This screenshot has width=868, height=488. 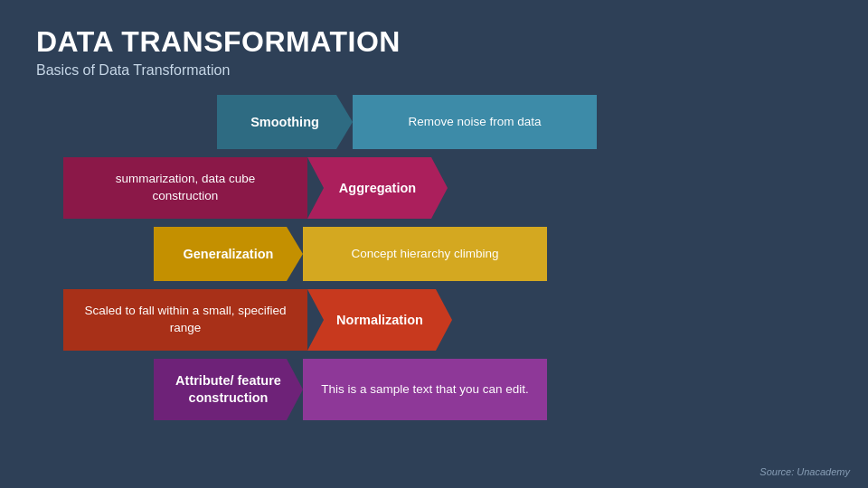 I want to click on desc-normalization: Scaled to fall within a small, specified…, so click(x=185, y=320).